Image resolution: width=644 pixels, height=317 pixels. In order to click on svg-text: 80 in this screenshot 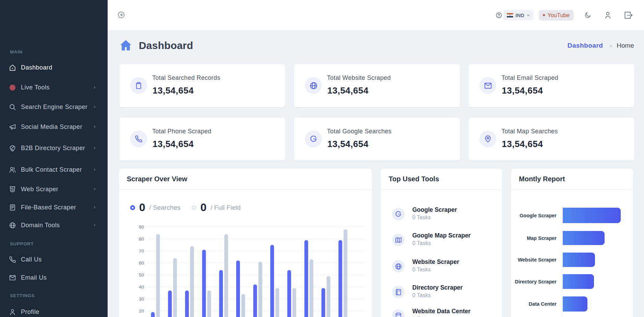, I will do `click(141, 239)`.